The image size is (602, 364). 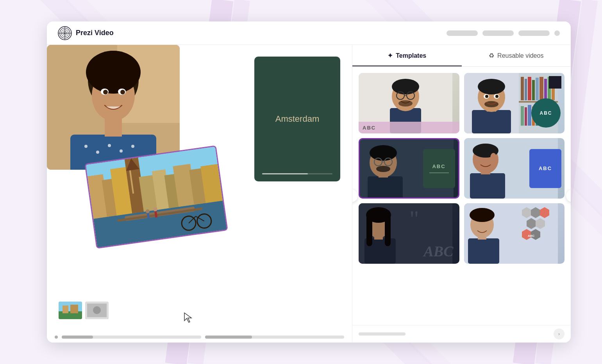 I want to click on card-2-bg: ABC, so click(x=514, y=103).